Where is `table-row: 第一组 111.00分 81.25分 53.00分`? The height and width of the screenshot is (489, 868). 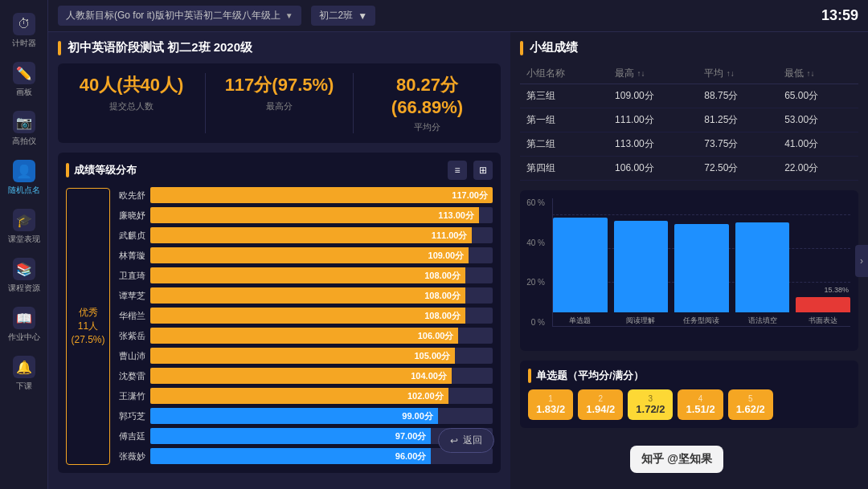 table-row: 第一组 111.00分 81.25分 53.00分 is located at coordinates (690, 120).